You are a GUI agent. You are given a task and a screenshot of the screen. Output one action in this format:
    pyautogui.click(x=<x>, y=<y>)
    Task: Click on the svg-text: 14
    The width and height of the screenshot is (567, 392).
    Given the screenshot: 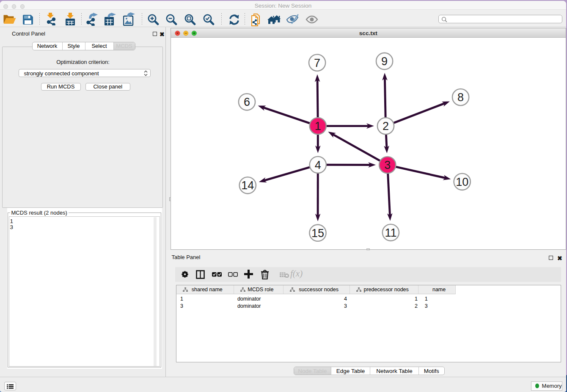 What is the action you would take?
    pyautogui.click(x=248, y=185)
    